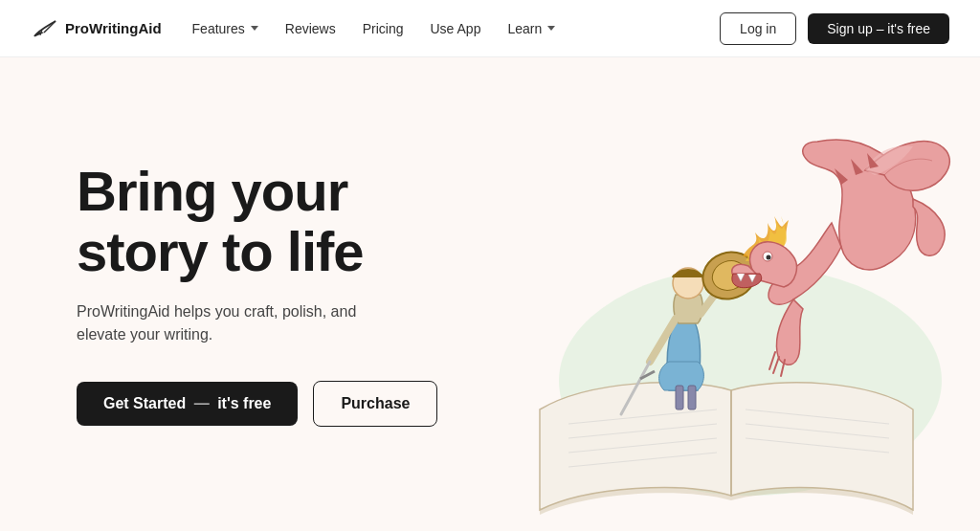  What do you see at coordinates (758, 29) in the screenshot?
I see `login-button: Log in` at bounding box center [758, 29].